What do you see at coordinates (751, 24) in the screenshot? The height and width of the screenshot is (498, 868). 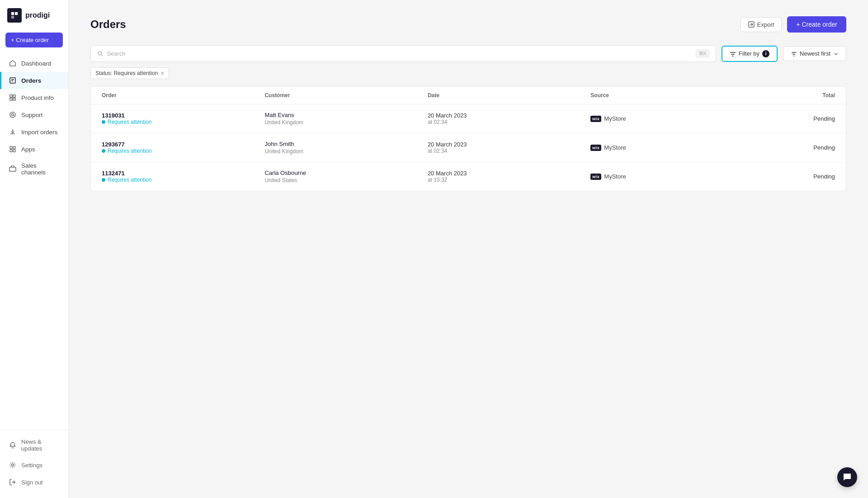 I see `export-icon` at bounding box center [751, 24].